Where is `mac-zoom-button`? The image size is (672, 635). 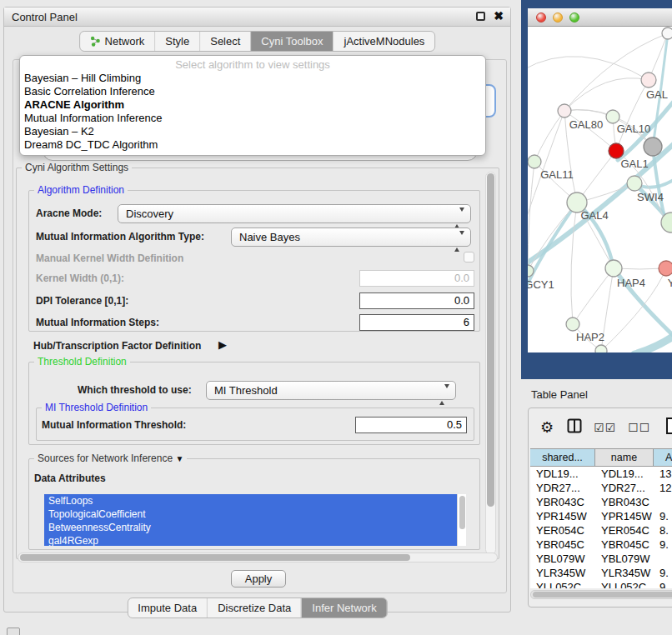 mac-zoom-button is located at coordinates (574, 18).